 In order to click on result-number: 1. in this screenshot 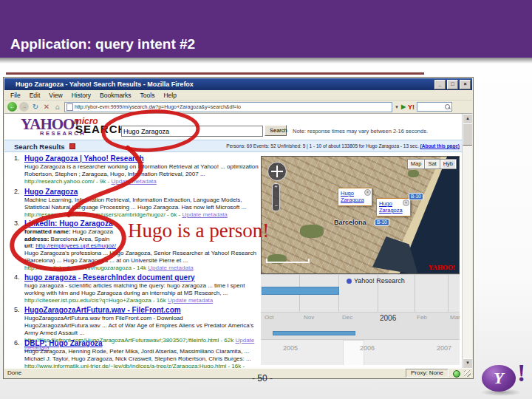, I will do `click(17, 158)`.